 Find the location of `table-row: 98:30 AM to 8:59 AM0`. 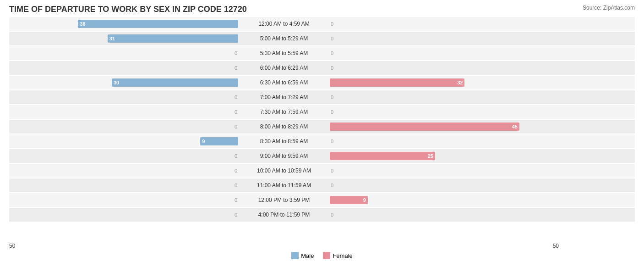

table-row: 98:30 AM to 8:59 AM0 is located at coordinates (322, 141).